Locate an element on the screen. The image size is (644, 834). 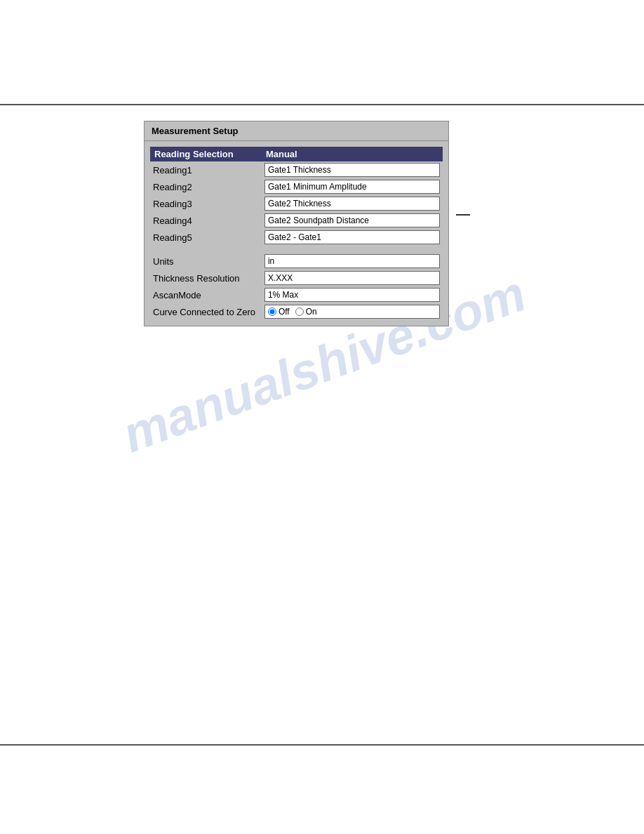
ascan-mode-label: AscanMode is located at coordinates (177, 295).